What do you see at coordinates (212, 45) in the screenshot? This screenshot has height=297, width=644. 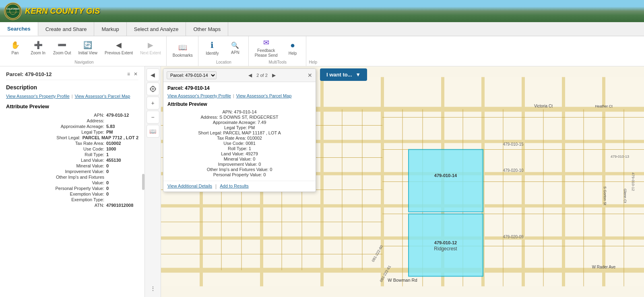 I see `identify-icon: ℹ` at bounding box center [212, 45].